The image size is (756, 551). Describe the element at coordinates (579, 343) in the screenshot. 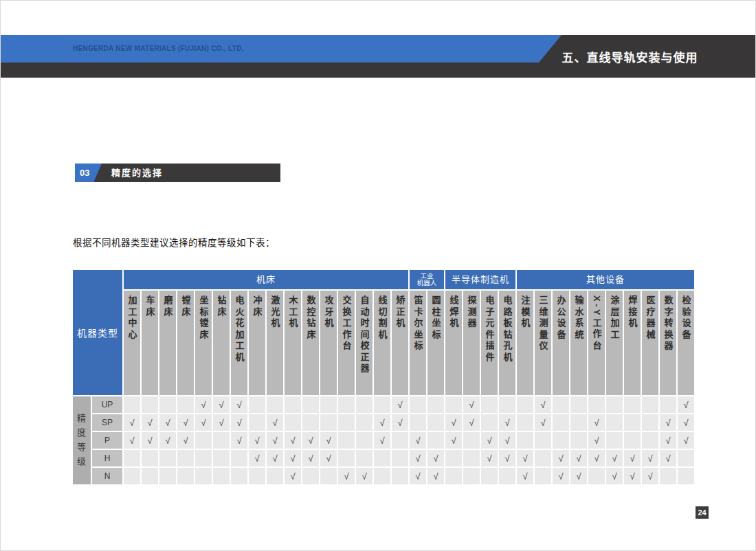

I see `machine-column-header: 输水系统` at that location.